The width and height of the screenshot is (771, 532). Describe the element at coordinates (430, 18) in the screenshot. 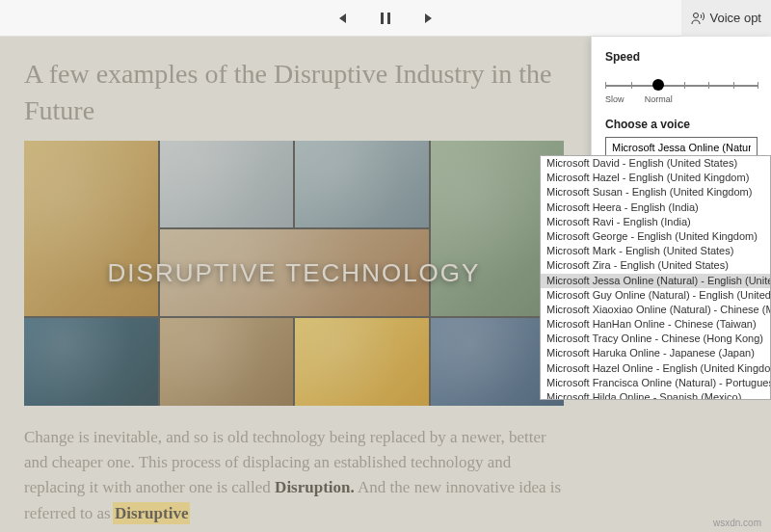

I see `next-button` at that location.